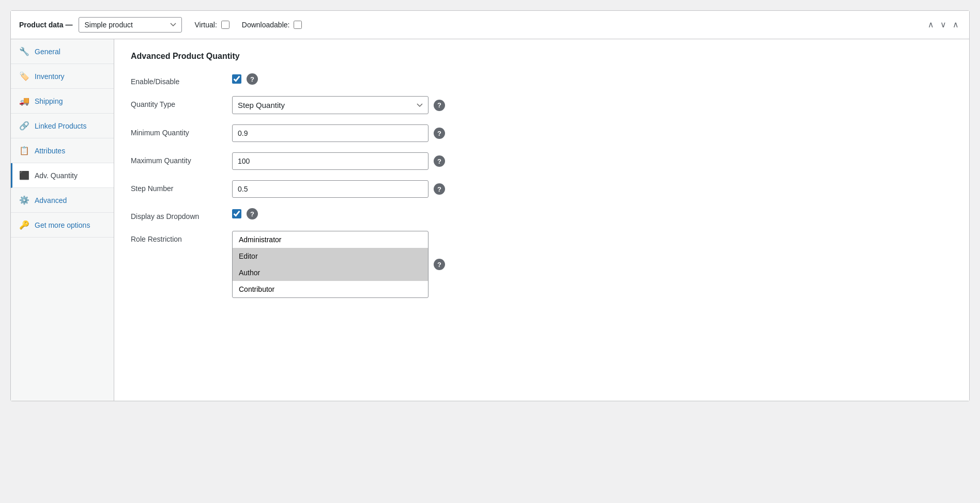 This screenshot has width=980, height=503. Describe the element at coordinates (490, 25) in the screenshot. I see `product-data-header: Product data — Simple product Virtual: D…` at that location.